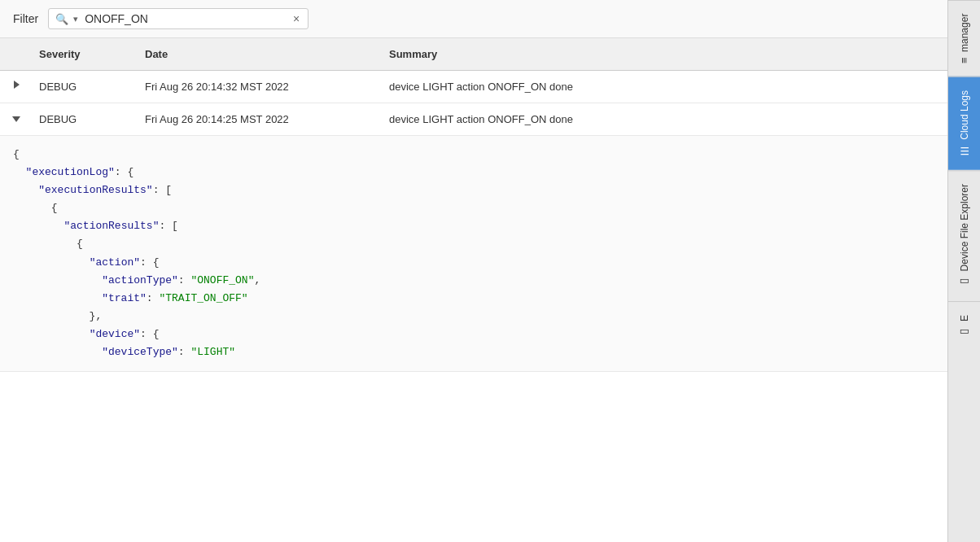 This screenshot has width=980, height=542. What do you see at coordinates (26, 19) in the screenshot?
I see `filter-label: Filter` at bounding box center [26, 19].